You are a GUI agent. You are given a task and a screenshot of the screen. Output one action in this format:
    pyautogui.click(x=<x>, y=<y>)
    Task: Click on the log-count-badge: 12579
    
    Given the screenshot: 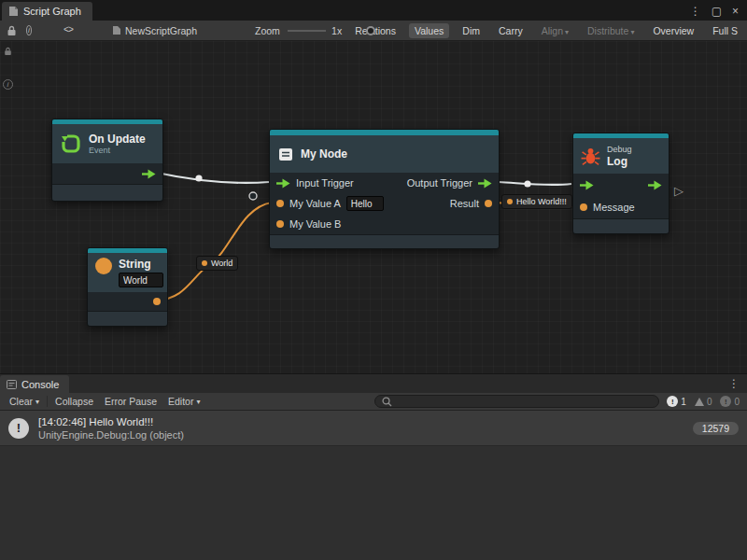 What is the action you would take?
    pyautogui.click(x=715, y=428)
    